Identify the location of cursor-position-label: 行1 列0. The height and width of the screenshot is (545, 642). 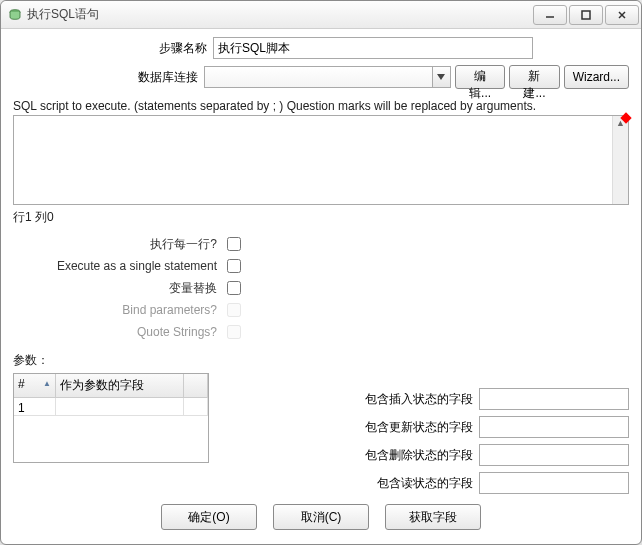
(321, 218).